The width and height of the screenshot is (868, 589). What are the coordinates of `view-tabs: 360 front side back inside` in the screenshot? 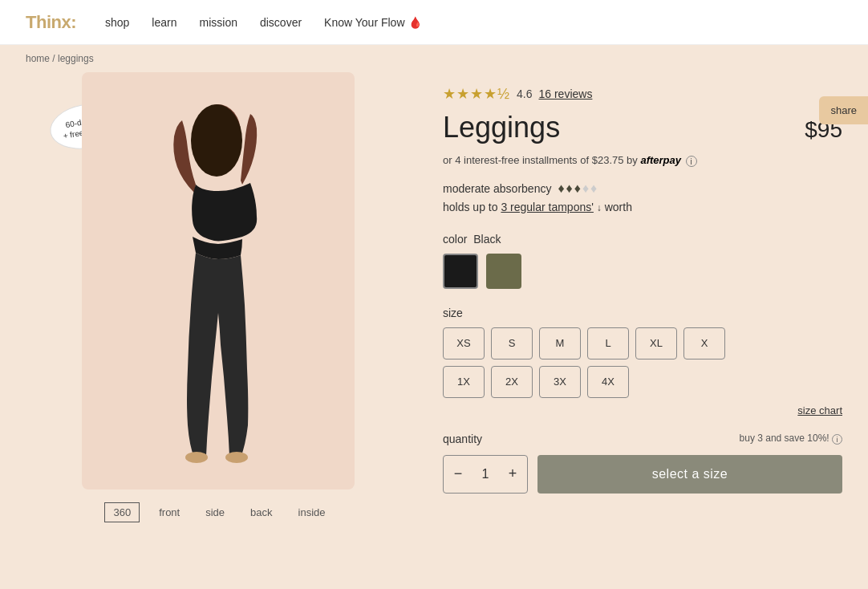 It's located at (218, 512).